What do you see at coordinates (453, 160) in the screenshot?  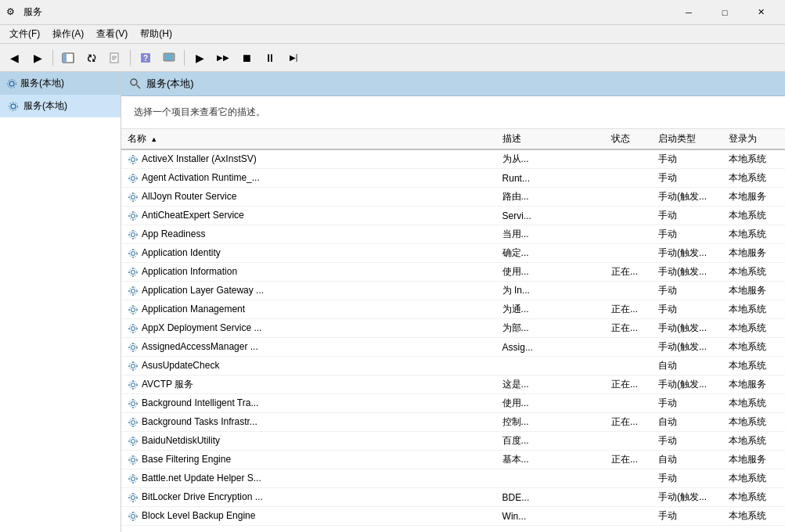 I see `table-row: ActiveX Installer (AxInstSV) 为从... 手动 本地…` at bounding box center [453, 160].